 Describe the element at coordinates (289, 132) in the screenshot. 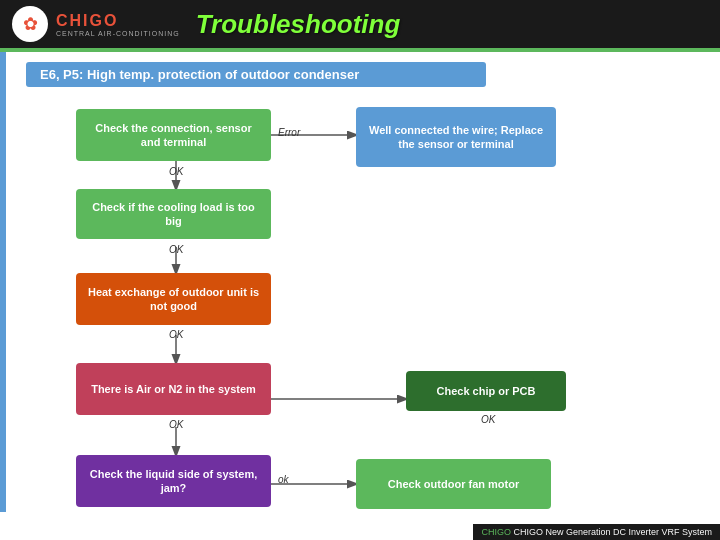

I see `error-label: Error` at that location.